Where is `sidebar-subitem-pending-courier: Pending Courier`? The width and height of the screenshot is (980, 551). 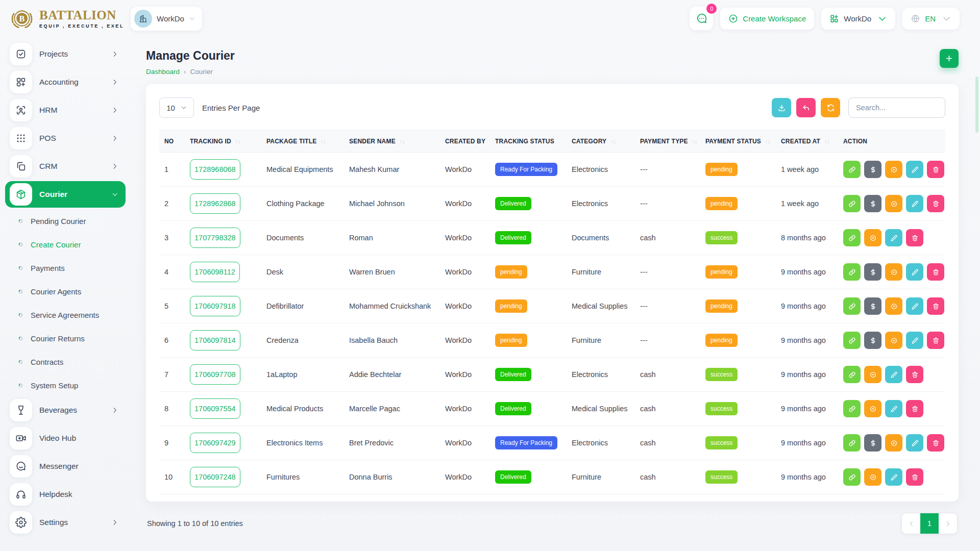 sidebar-subitem-pending-courier: Pending Courier is located at coordinates (65, 221).